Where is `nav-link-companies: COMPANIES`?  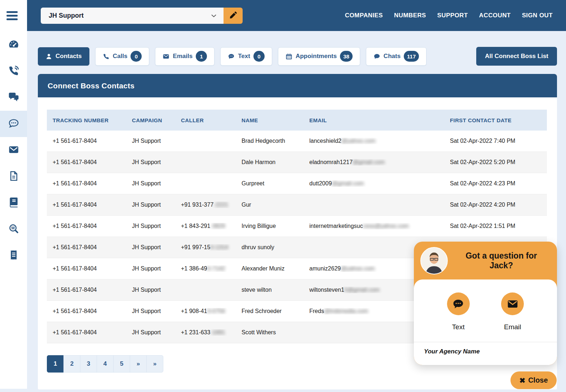 nav-link-companies: COMPANIES is located at coordinates (364, 16).